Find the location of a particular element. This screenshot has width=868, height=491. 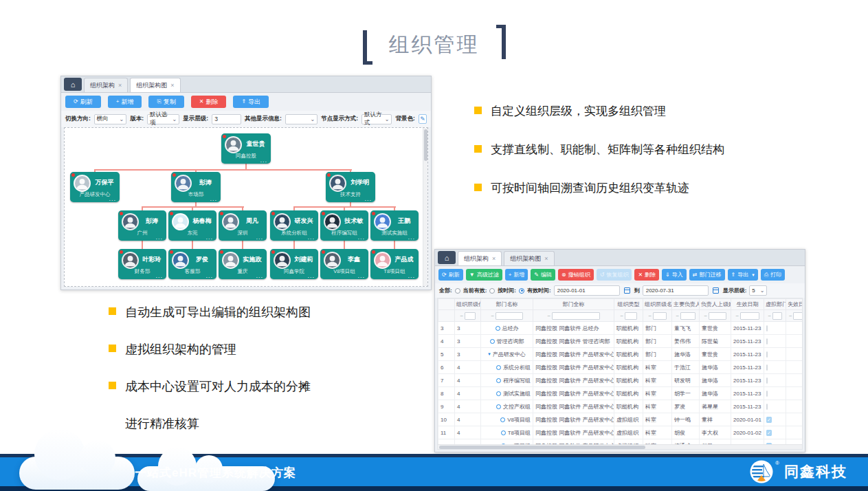

org-node: 童世贵同鑫控股... is located at coordinates (246, 149).